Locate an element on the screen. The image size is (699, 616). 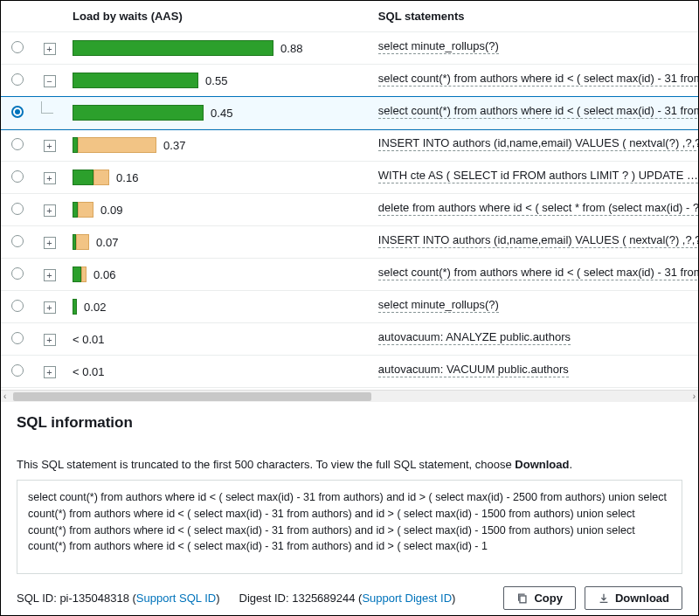
sql-information-title: SQL information is located at coordinates (350, 423).